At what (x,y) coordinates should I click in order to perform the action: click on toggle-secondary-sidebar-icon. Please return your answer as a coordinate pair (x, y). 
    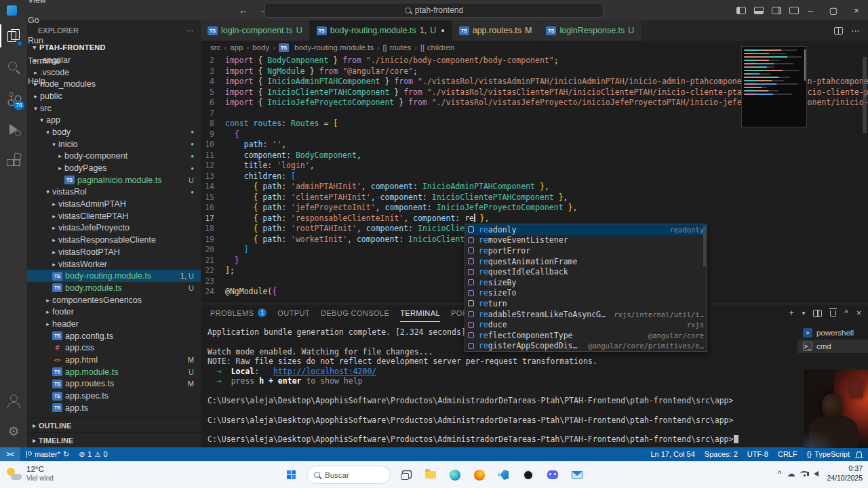
    Looking at the image, I should click on (776, 11).